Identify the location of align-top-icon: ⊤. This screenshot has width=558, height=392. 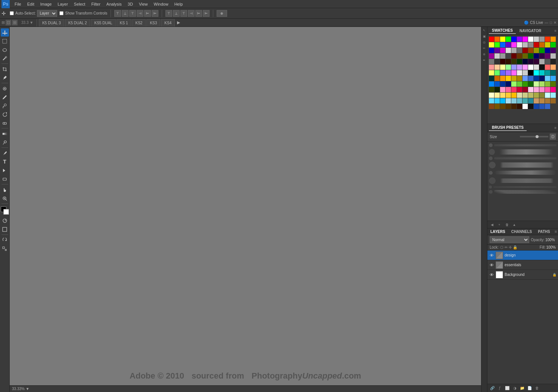
(118, 13).